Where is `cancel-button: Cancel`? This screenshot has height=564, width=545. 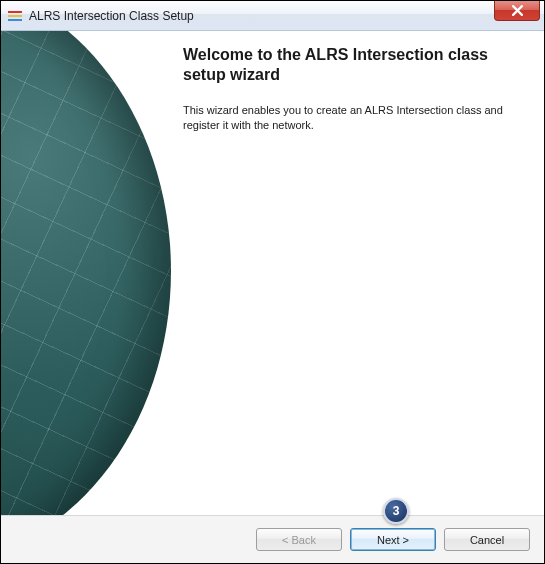
cancel-button: Cancel is located at coordinates (487, 540).